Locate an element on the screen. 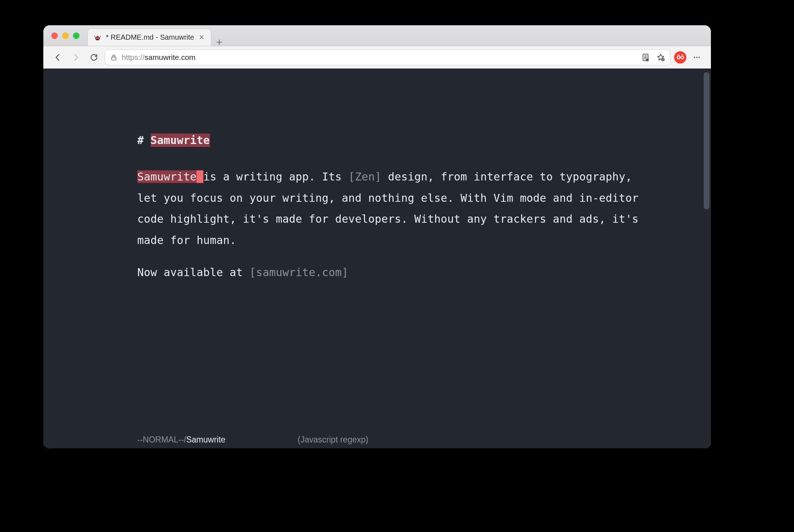 The image size is (794, 532). reader-mode-button is located at coordinates (646, 57).